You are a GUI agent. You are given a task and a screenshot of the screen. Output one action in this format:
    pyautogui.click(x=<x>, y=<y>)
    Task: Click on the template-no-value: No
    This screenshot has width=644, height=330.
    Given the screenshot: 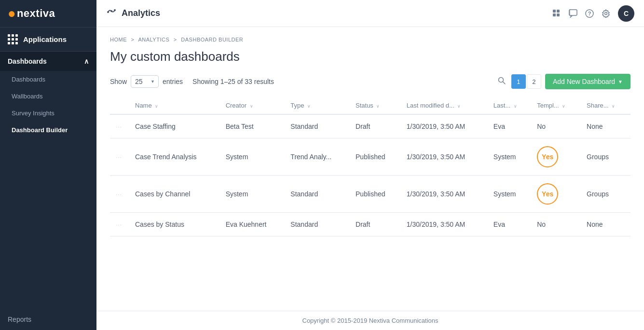 What is the action you would take?
    pyautogui.click(x=541, y=224)
    